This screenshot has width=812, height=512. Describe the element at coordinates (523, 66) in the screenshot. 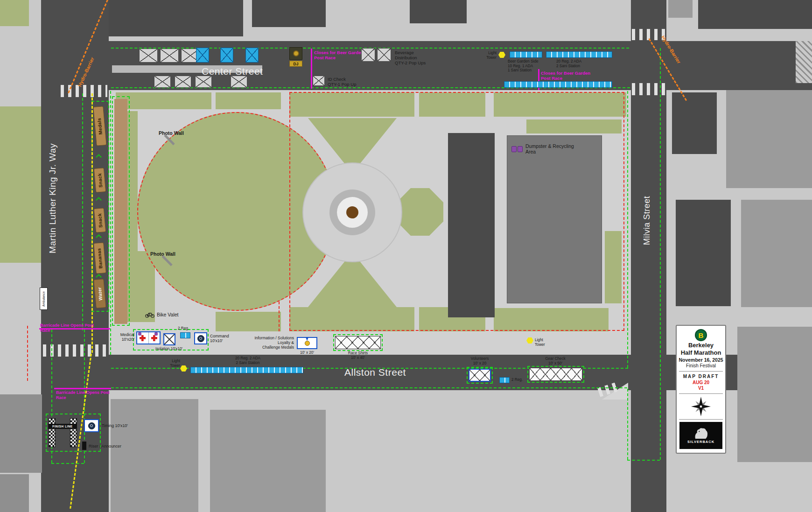

I see `beer-garden-side-label: Beer Garden Side 10 Reg. 1 ADA 1 Sani St…` at that location.